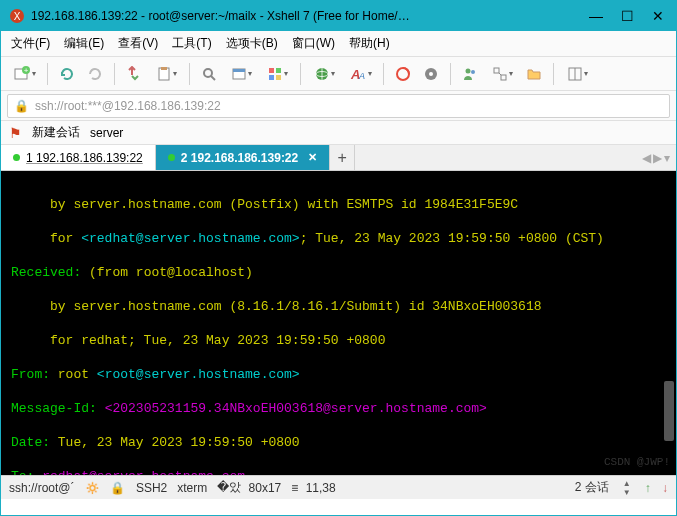 The width and height of the screenshot is (677, 516). Describe the element at coordinates (646, 158) in the screenshot. I see `tab-prev-icon: ◀` at that location.